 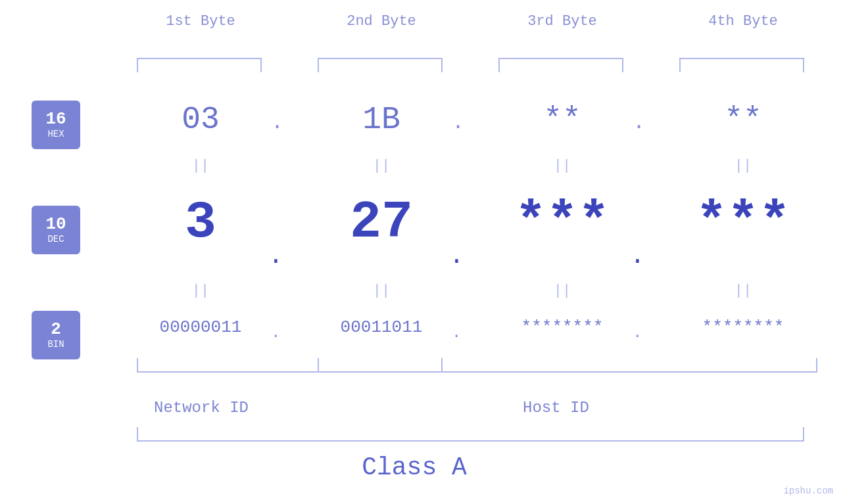 I want to click on hex-val-col4: **, so click(x=743, y=120).